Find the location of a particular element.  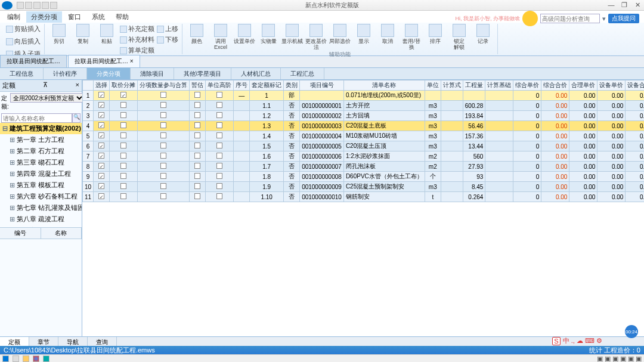

ribbon-button: 锁定解锁 is located at coordinates (459, 37).